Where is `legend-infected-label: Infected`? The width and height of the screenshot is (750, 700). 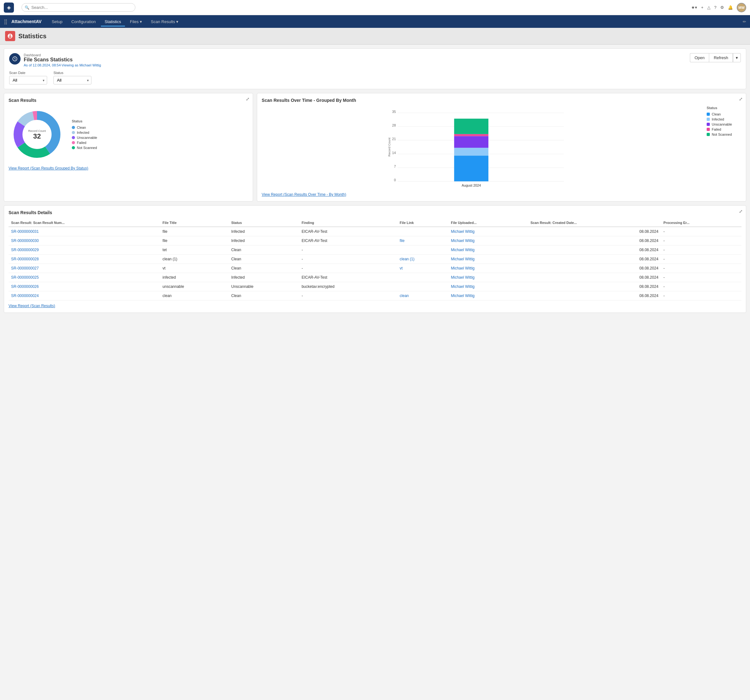 legend-infected-label: Infected is located at coordinates (83, 132).